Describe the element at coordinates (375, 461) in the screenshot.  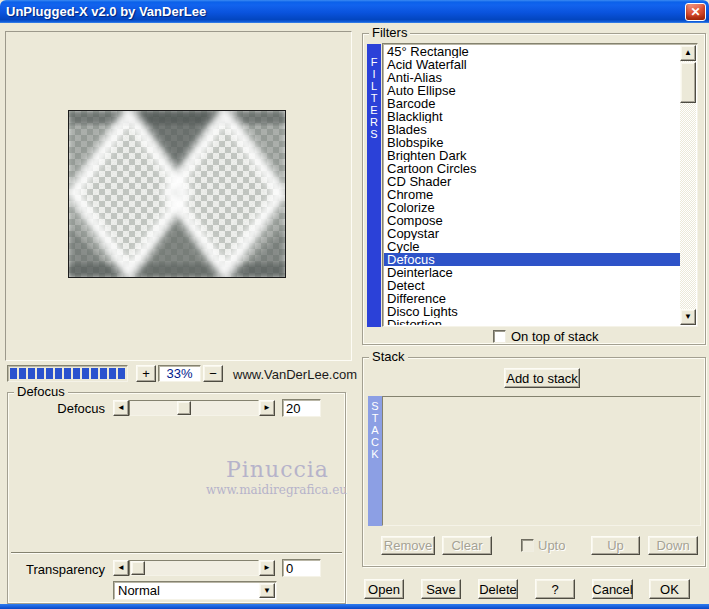
I see `stack-vertical-label: STACK` at that location.